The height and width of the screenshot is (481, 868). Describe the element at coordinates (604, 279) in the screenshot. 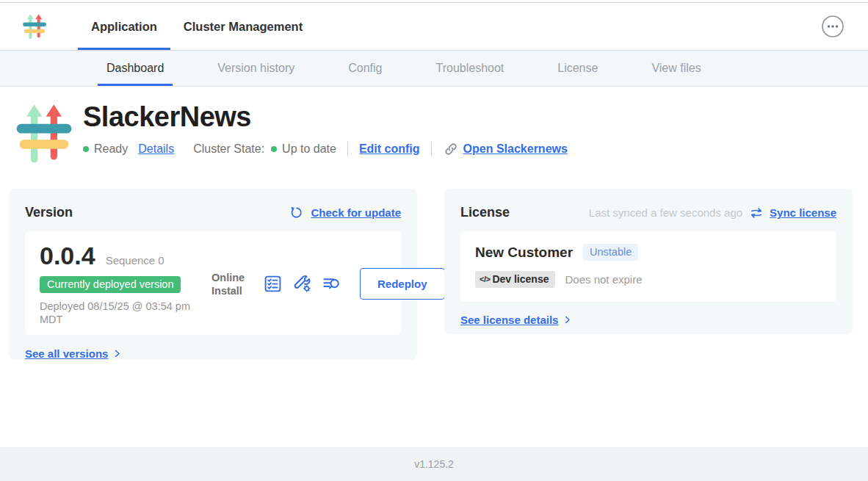

I see `license-expiry: Does not expire` at that location.